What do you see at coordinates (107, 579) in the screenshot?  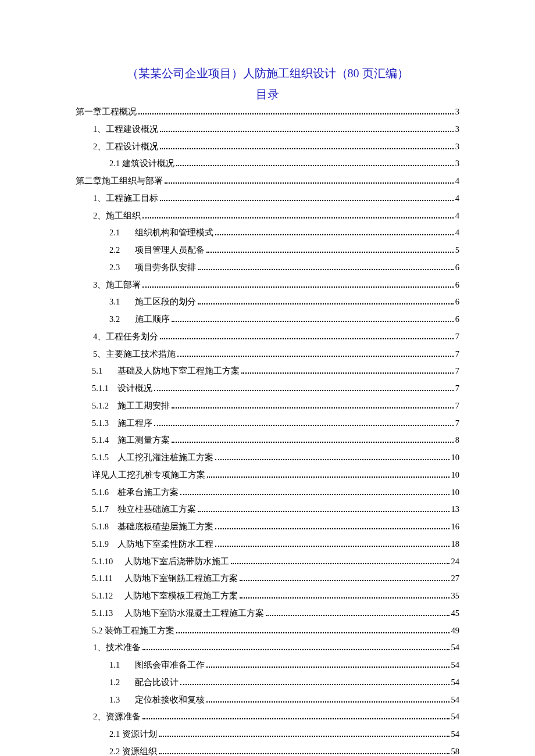 I see `toc-entry-number: 5.1.11` at bounding box center [107, 579].